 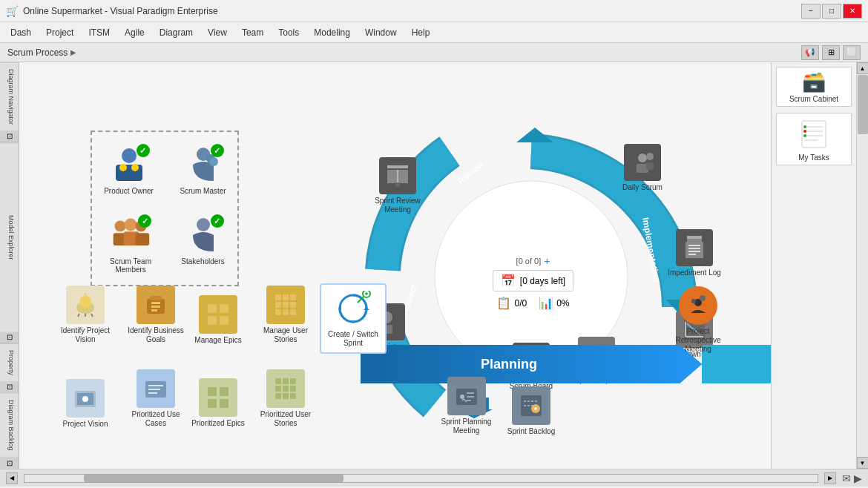 What do you see at coordinates (434, 53) in the screenshot?
I see `breadcrumb-bar: Scrum Process ▶ 📢 ⊞ ⬜` at bounding box center [434, 53].